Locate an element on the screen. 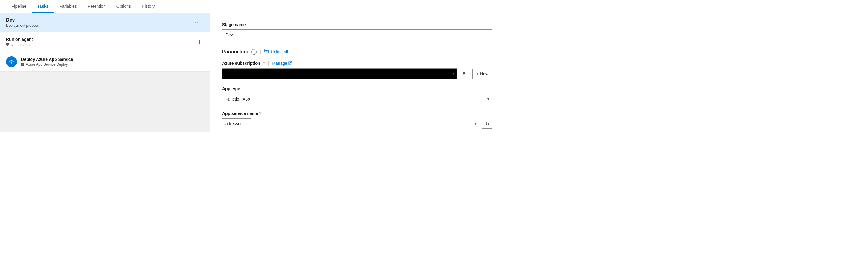  info-icon: i is located at coordinates (254, 52).